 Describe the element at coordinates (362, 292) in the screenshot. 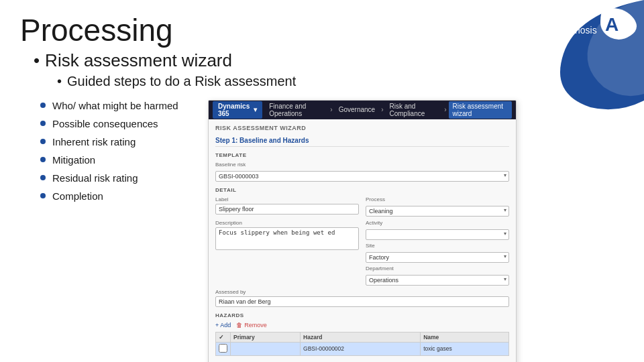

I see `assessed-by-label: Assessed by` at that location.